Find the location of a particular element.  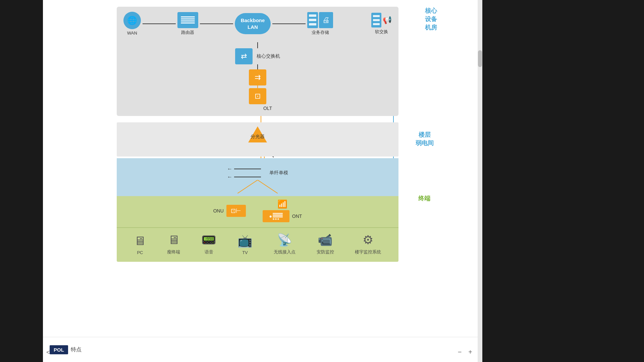

wifi-ap-icon: 📡 is located at coordinates (284, 240).